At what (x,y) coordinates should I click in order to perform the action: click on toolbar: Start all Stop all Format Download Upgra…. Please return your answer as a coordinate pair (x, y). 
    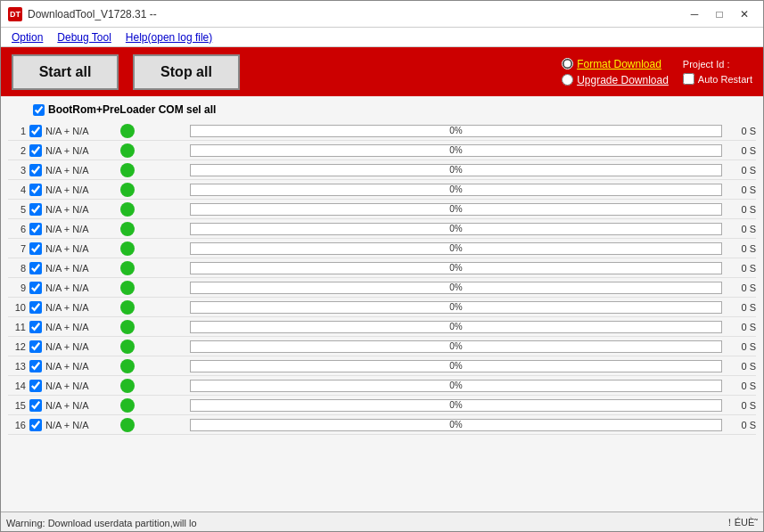
    Looking at the image, I should click on (382, 71).